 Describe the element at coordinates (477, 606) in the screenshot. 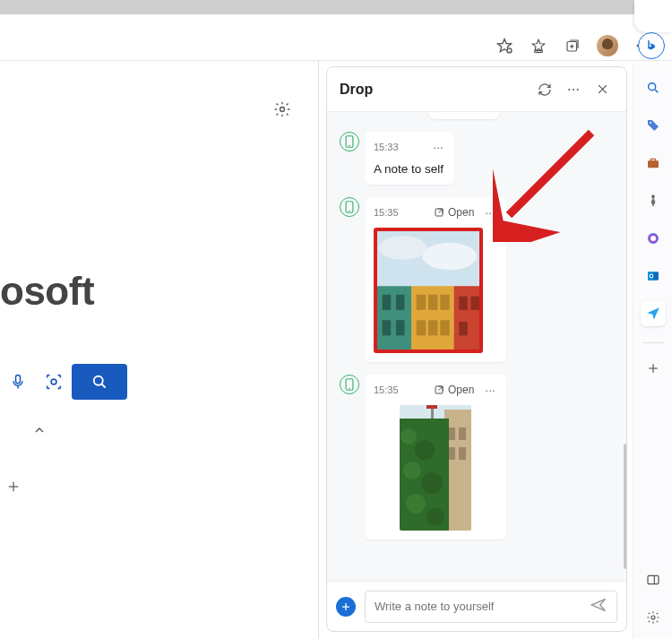

I see `composer` at that location.